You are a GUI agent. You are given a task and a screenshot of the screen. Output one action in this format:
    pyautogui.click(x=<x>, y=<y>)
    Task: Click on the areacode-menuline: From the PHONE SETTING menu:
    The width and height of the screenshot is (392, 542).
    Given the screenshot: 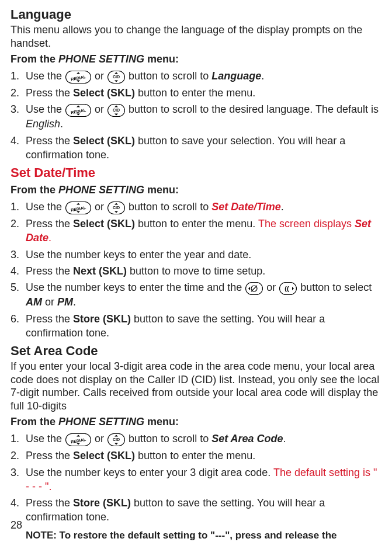 What is the action you would take?
    pyautogui.click(x=196, y=422)
    